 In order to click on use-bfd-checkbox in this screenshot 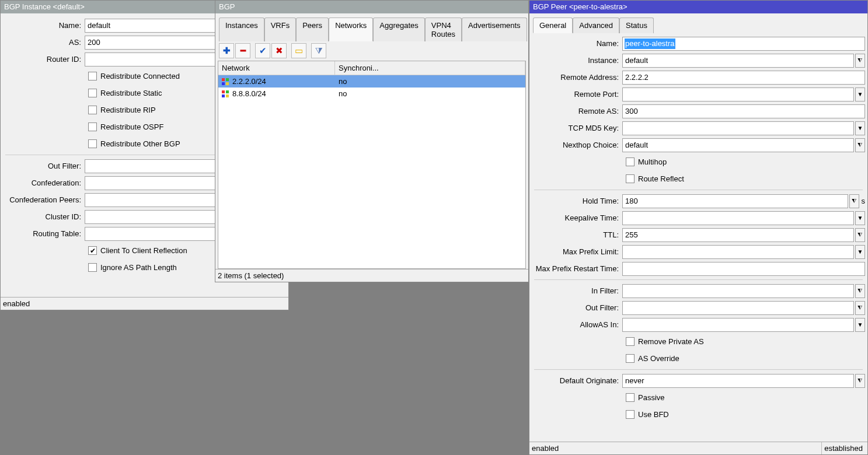, I will do `click(630, 414)`.